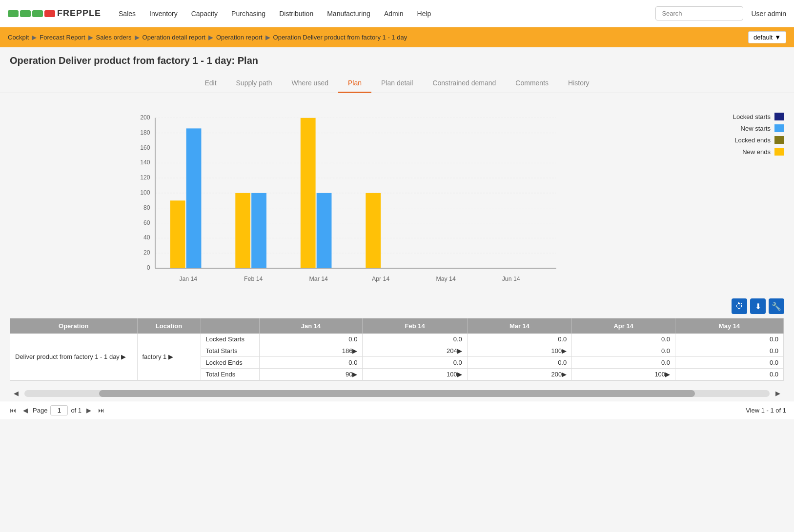 The width and height of the screenshot is (794, 532). What do you see at coordinates (763, 37) in the screenshot?
I see `default-label: default` at bounding box center [763, 37].